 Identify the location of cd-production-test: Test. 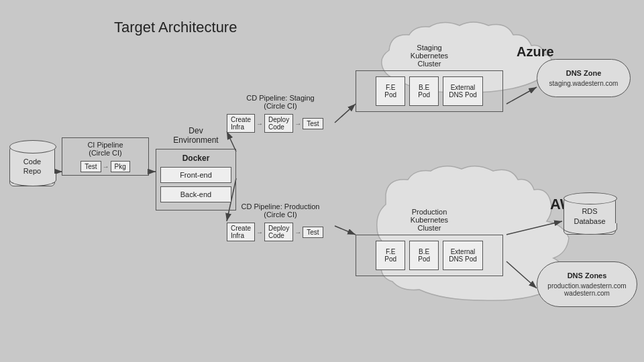
(313, 232).